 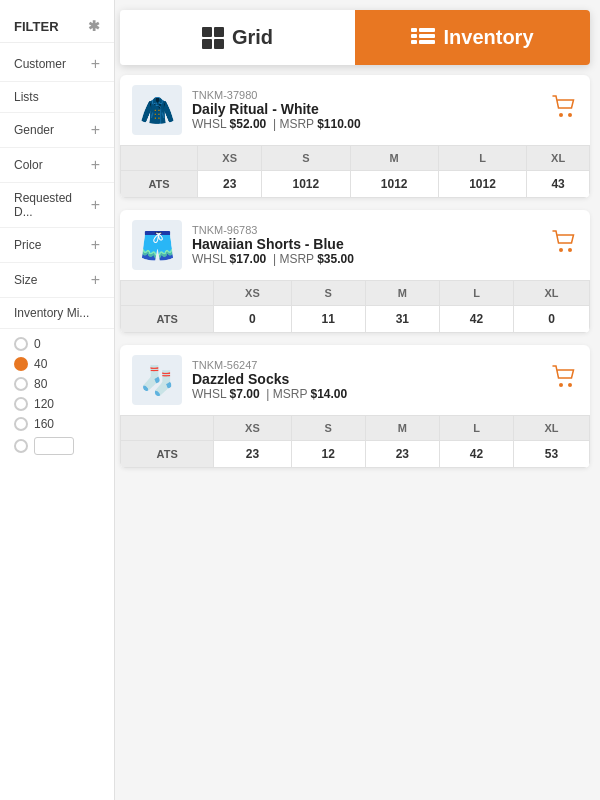 What do you see at coordinates (472, 38) in the screenshot?
I see `inventory-view-button: Inventory` at bounding box center [472, 38].